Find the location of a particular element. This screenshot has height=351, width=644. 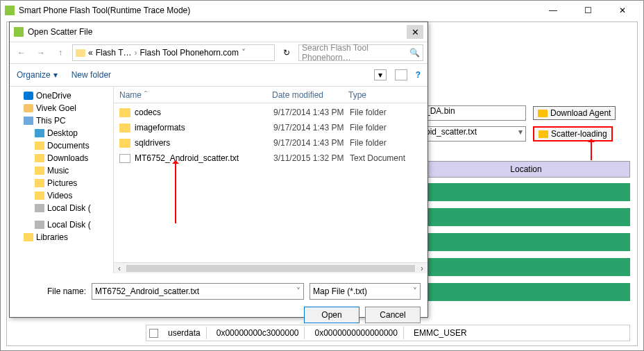

tree-local-c: Local Disk ( is located at coordinates (61, 208).